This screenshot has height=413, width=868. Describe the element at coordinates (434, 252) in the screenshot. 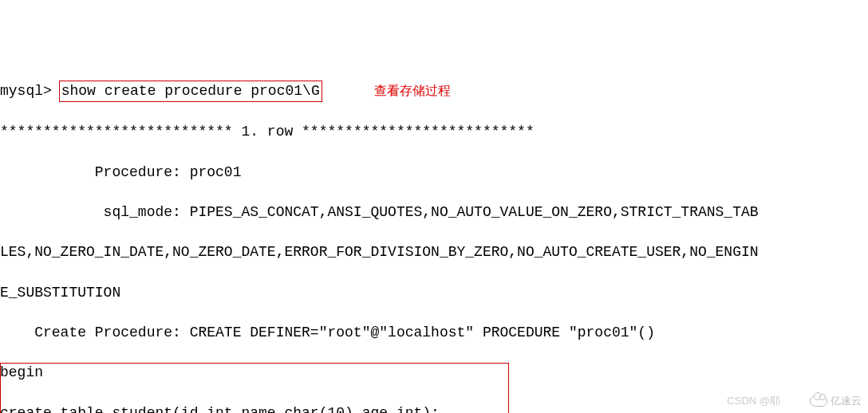

I see `sql-mode-line2: LES,NO_ZERO_IN_DATE,NO_ZERO_DATE,ERROR_F…` at that location.